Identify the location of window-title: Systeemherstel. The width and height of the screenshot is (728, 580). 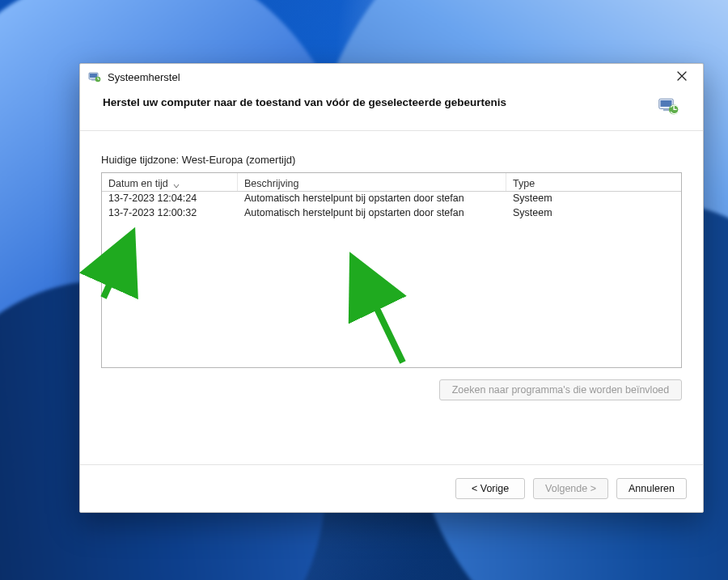
(387, 78).